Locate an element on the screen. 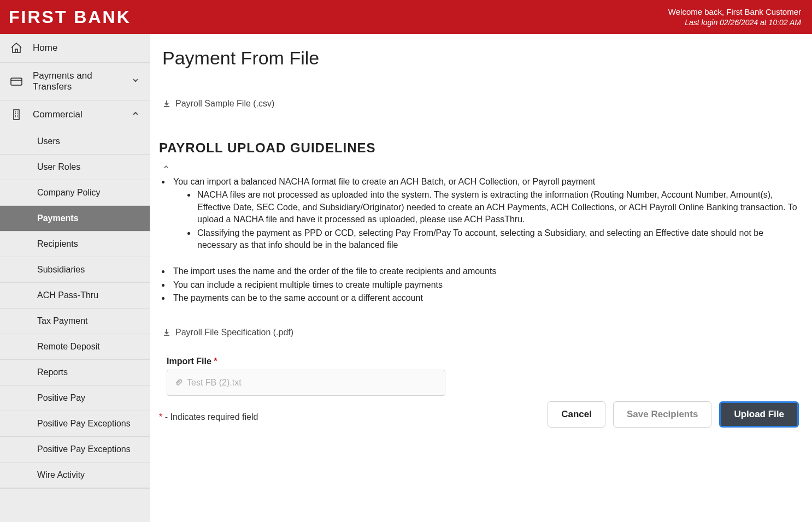  app-header: FIRST BANK Welcome back, First Bank Cust… is located at coordinates (406, 17).